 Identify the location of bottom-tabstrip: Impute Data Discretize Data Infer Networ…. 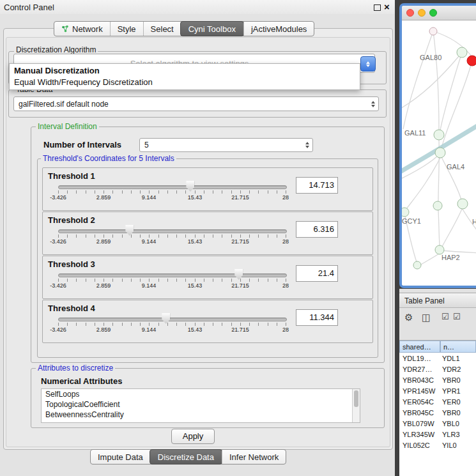
(188, 457).